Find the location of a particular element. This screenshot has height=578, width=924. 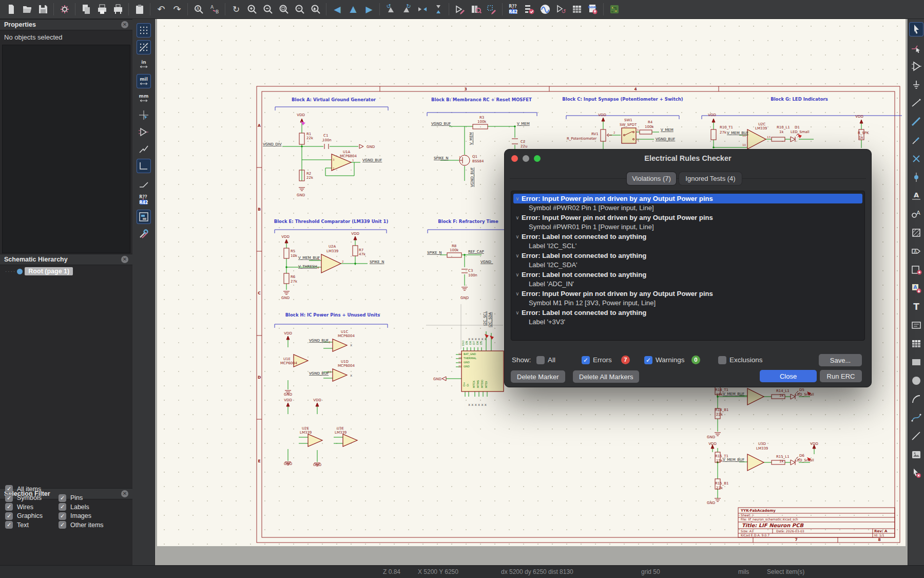

find-button: A is located at coordinates (198, 9).